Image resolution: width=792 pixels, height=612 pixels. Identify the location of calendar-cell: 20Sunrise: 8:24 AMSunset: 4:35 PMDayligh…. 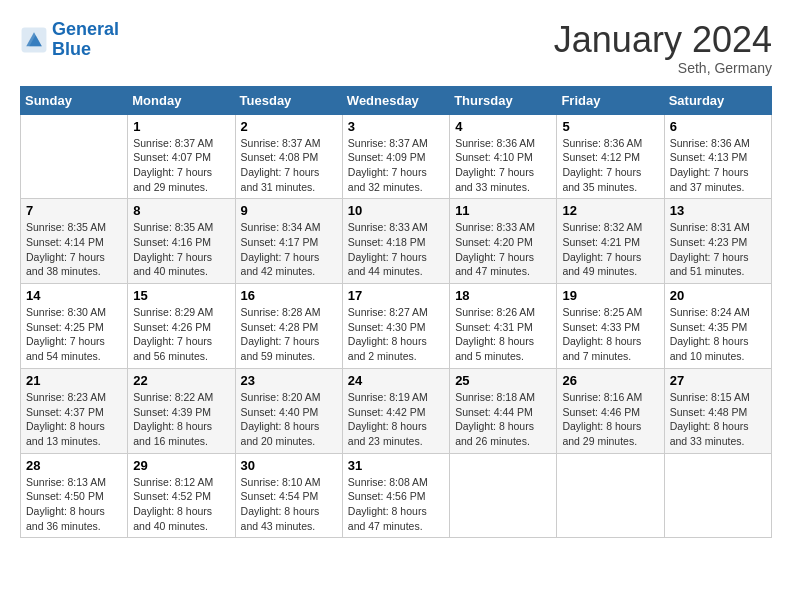
(718, 326).